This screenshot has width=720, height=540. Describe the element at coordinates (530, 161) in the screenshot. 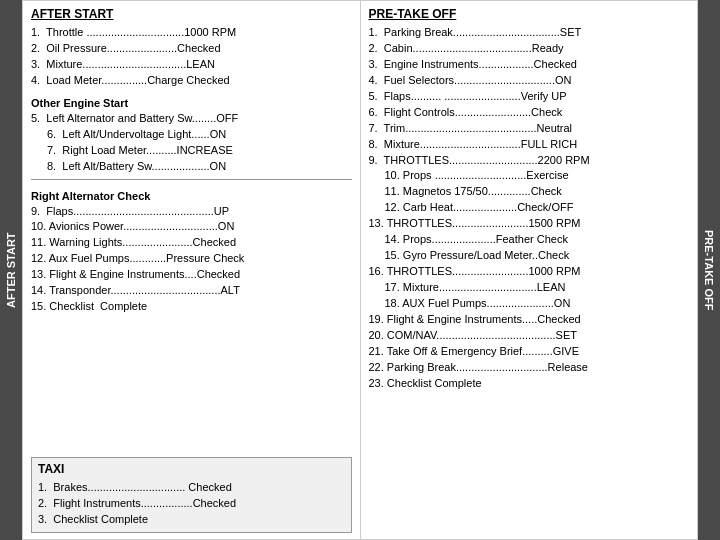

I see `list-item: 9. THROTTLES............................…` at that location.